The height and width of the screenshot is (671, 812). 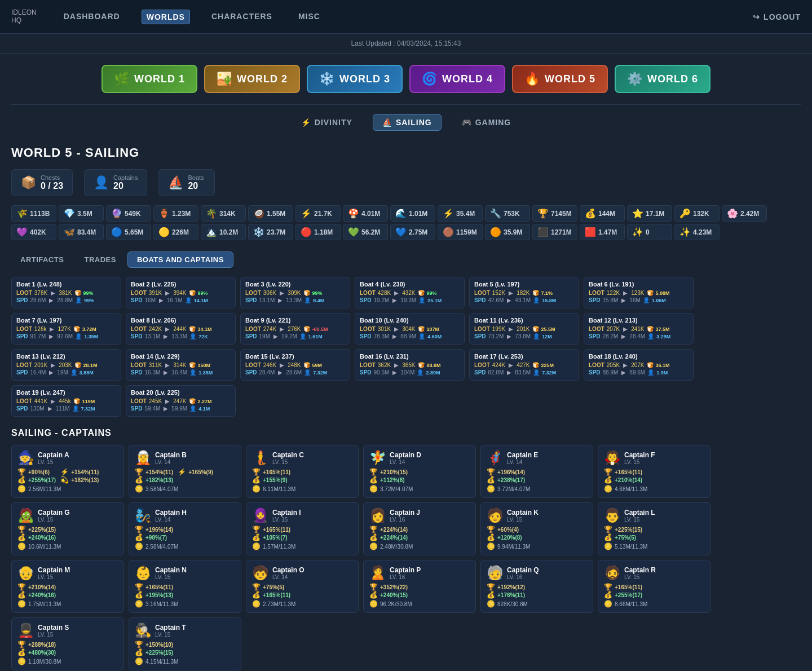 I want to click on captain-stat1-icon-6: 🏆, so click(x=21, y=529).